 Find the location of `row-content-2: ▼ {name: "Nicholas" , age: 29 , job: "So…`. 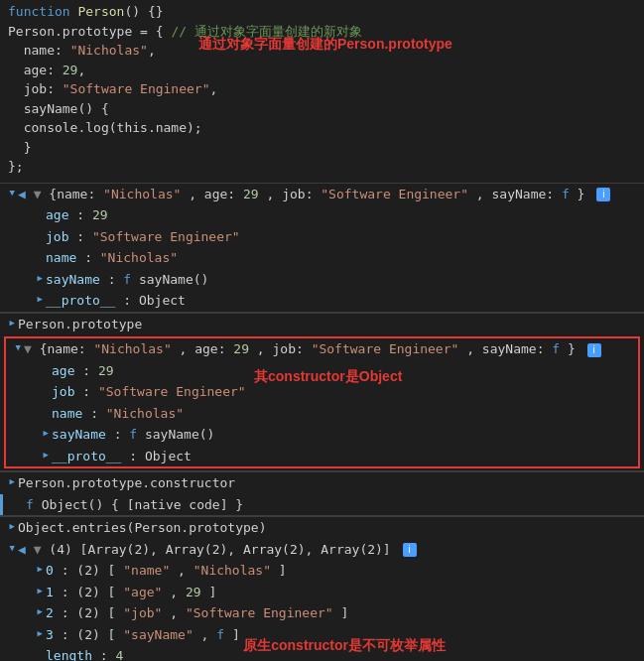

row-content-2: ▼ {name: "Nicholas" , age: 29 , job: "So… is located at coordinates (331, 349).